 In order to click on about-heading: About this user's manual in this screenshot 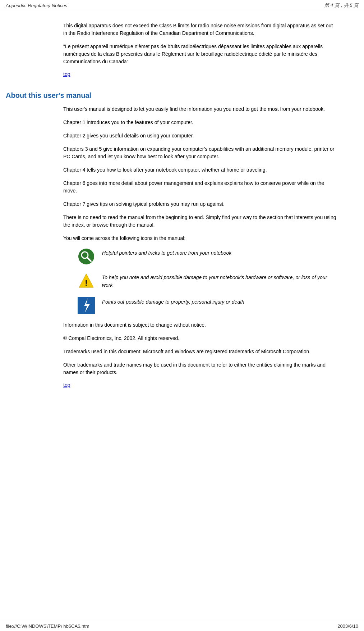, I will do `click(182, 96)`.